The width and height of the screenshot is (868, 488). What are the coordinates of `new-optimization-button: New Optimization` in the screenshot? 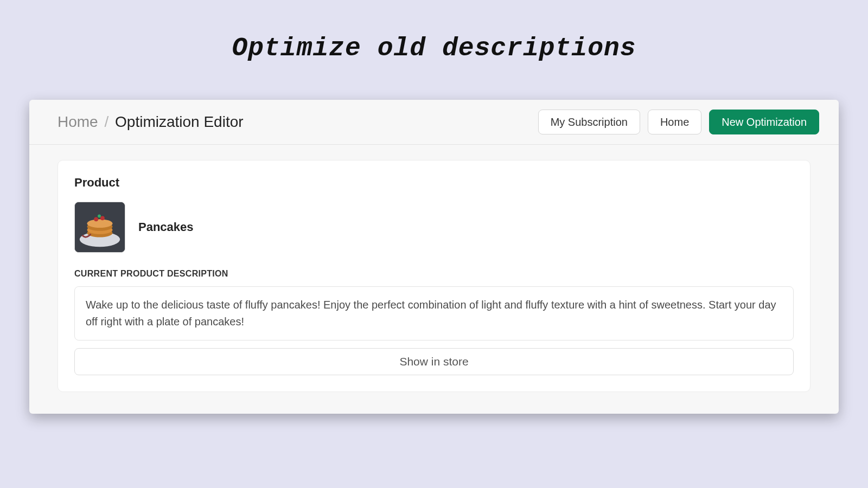 It's located at (764, 122).